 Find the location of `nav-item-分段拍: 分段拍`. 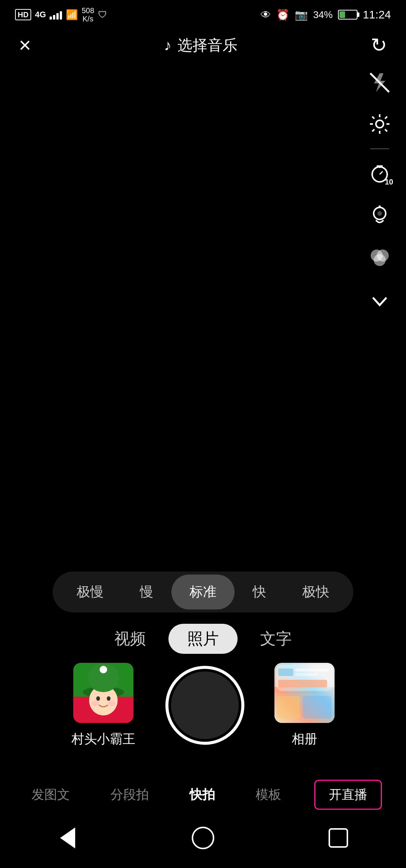

nav-item-分段拍: 分段拍 is located at coordinates (130, 795).